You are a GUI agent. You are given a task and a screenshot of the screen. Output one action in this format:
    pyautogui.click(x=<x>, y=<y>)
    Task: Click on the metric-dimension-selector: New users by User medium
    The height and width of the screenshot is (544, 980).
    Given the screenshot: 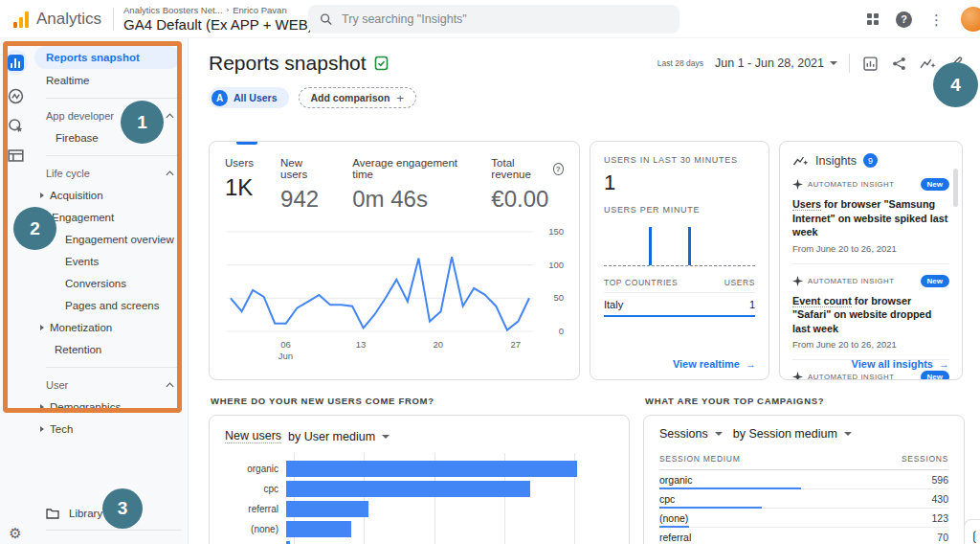 What is the action you would take?
    pyautogui.click(x=419, y=437)
    